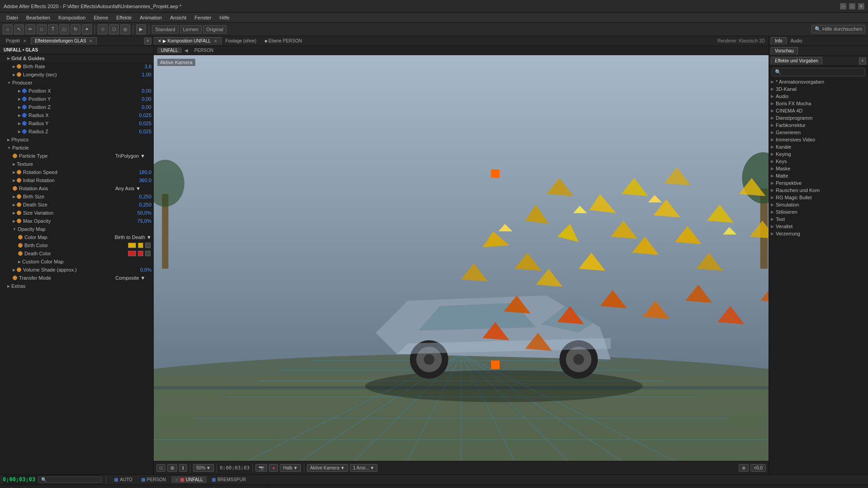 Image resolution: width=868 pixels, height=488 pixels. What do you see at coordinates (818, 82) in the screenshot?
I see `effects-category-item-0: ▶ * Animationsvorgaben` at bounding box center [818, 82].